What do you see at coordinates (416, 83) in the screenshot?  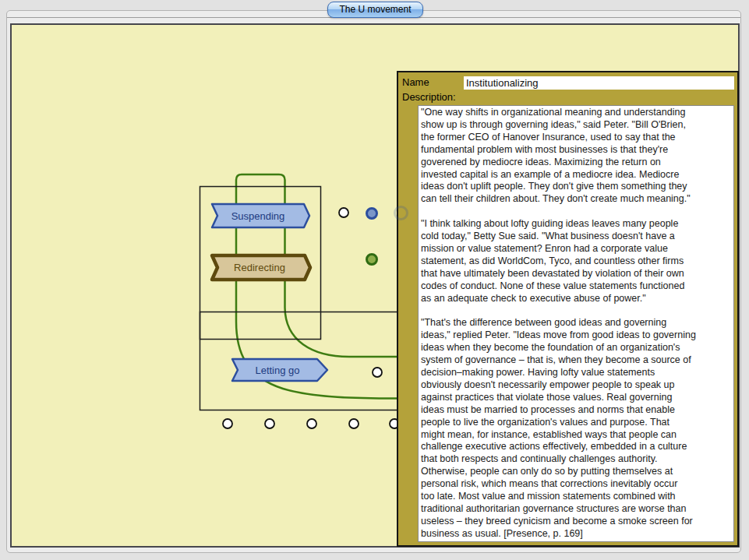 I see `name-label: Name` at bounding box center [416, 83].